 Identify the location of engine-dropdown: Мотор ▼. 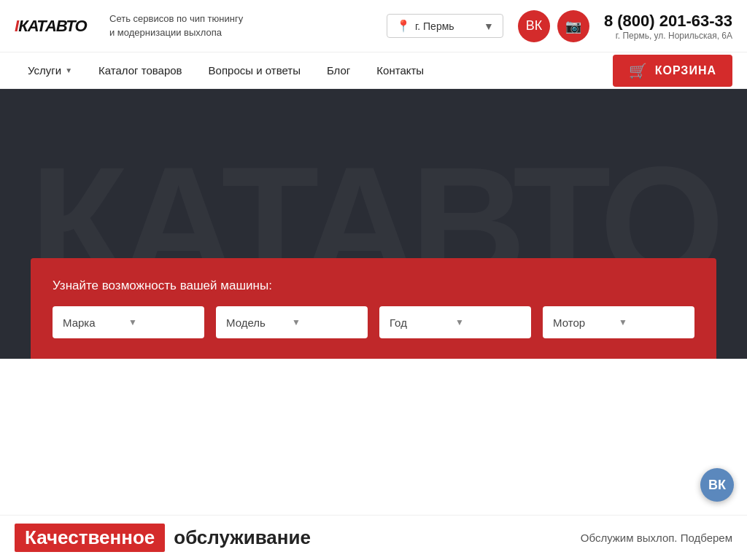
(619, 322).